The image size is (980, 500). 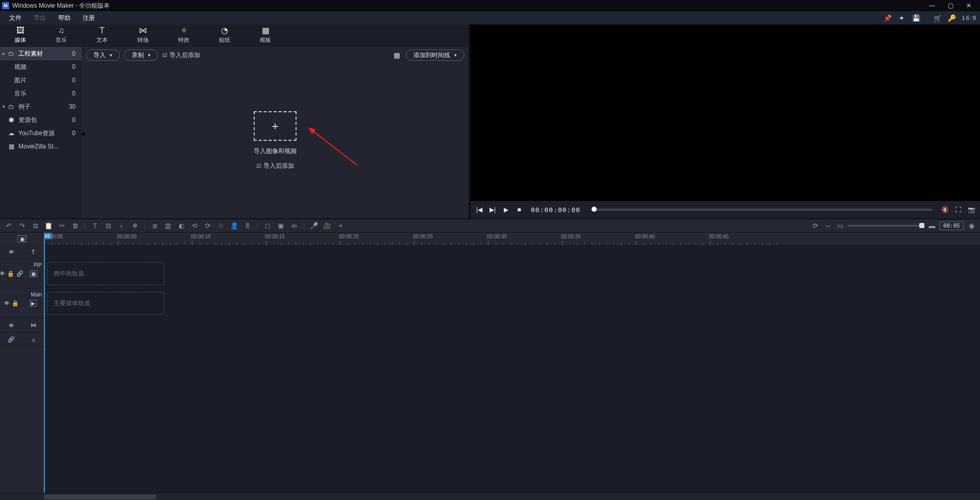 What do you see at coordinates (20, 35) in the screenshot?
I see `tab-media: 🖼 媒体` at bounding box center [20, 35].